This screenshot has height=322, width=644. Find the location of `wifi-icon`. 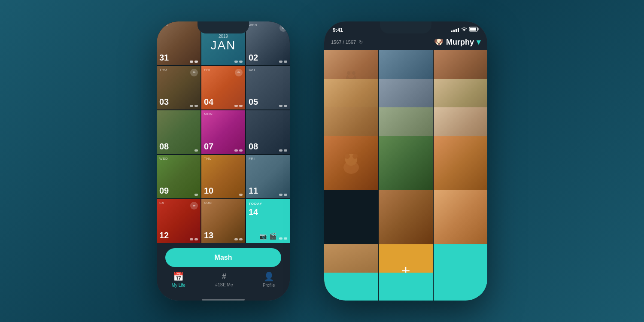

wifi-icon is located at coordinates (464, 30).